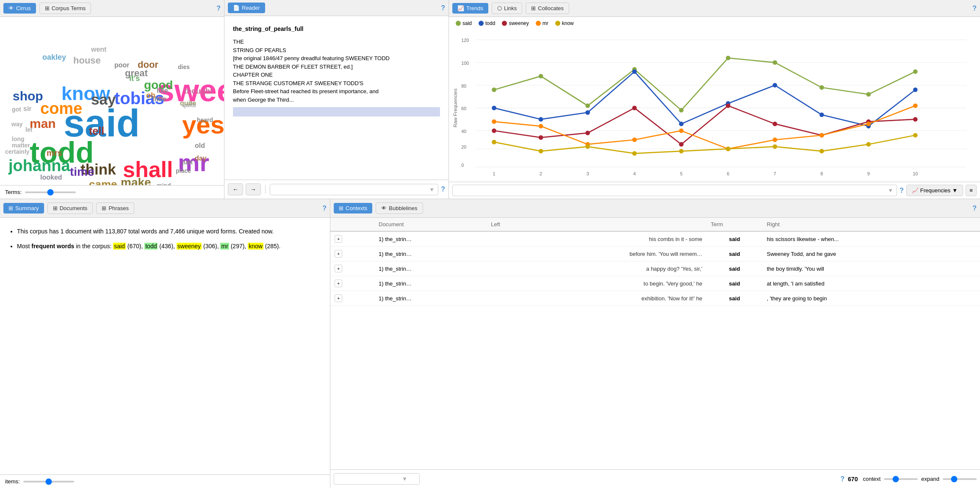 The image size is (980, 488). What do you see at coordinates (99, 50) in the screenshot?
I see `word-went: went` at bounding box center [99, 50].